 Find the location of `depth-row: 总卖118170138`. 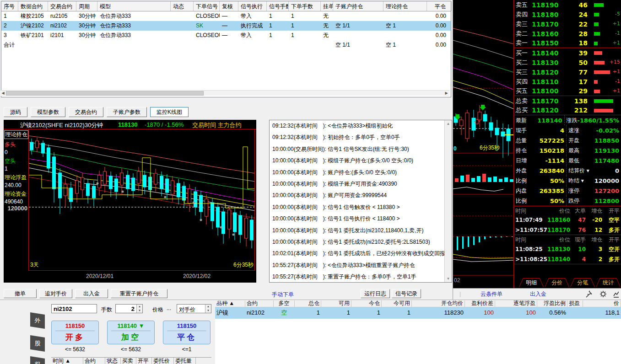

depth-row: 总卖118170138 is located at coordinates (567, 101).